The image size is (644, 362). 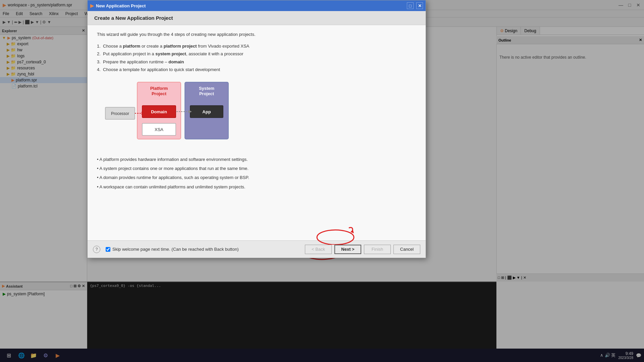 What do you see at coordinates (257, 173) in the screenshot?
I see `bullet-section: • A platform provides hardware informati…` at bounding box center [257, 173].